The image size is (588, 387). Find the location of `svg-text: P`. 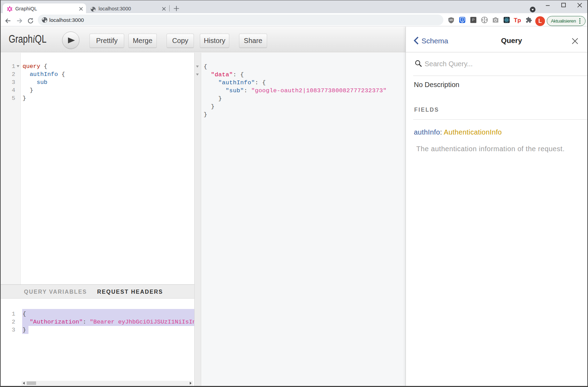

svg-text: P is located at coordinates (474, 20).